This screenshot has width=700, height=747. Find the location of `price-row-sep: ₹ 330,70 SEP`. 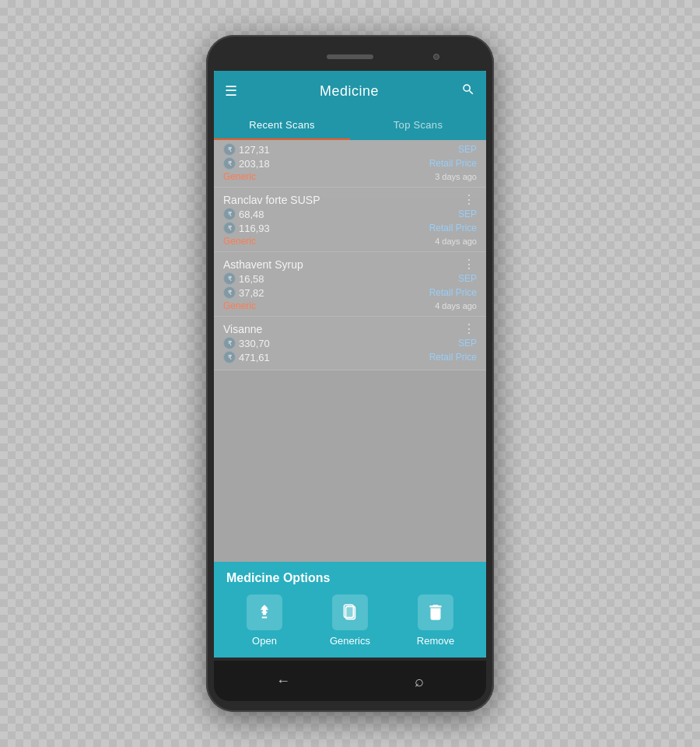

price-row-sep: ₹ 330,70 SEP is located at coordinates (350, 343).